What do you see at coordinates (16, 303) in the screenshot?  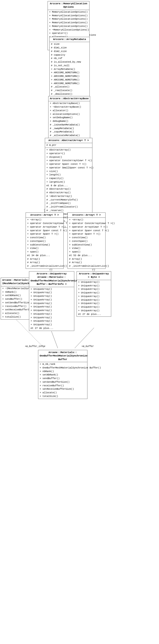 I see `imesh-material-sync-methods: + ~IMeshMaterialSynchronize Buffer() + n…` at bounding box center [16, 303].